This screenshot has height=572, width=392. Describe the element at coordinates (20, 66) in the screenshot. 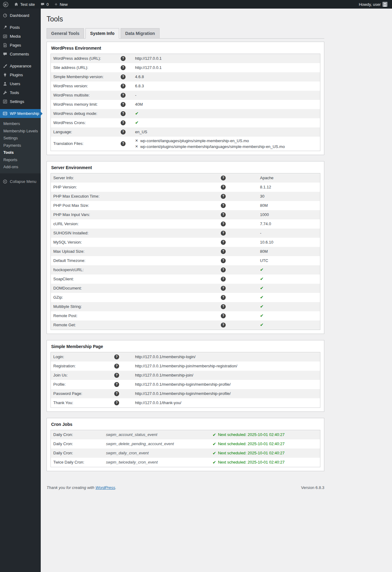

I see `sidebar-item-appearance: Appearance` at that location.